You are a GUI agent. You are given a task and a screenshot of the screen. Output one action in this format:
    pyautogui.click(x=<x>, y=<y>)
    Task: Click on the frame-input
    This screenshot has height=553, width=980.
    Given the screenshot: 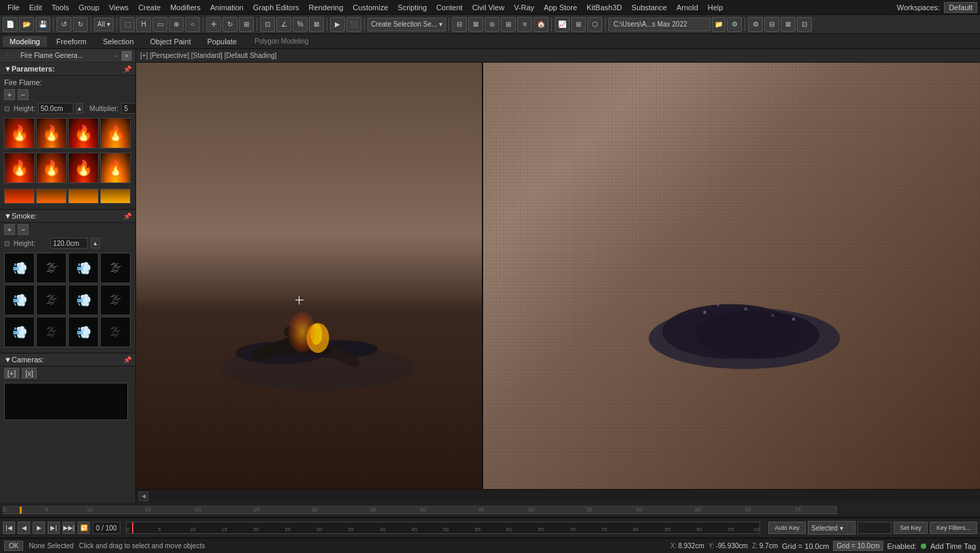 What is the action you would take?
    pyautogui.click(x=875, y=528)
    